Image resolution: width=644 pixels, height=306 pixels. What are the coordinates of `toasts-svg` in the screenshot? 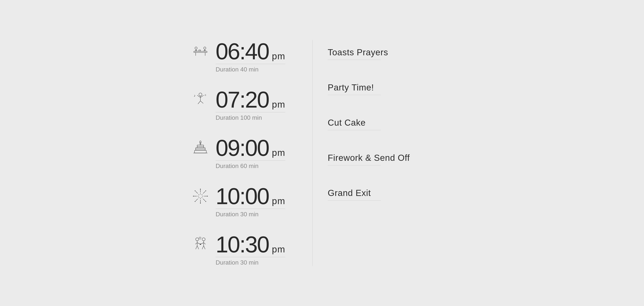 It's located at (200, 51).